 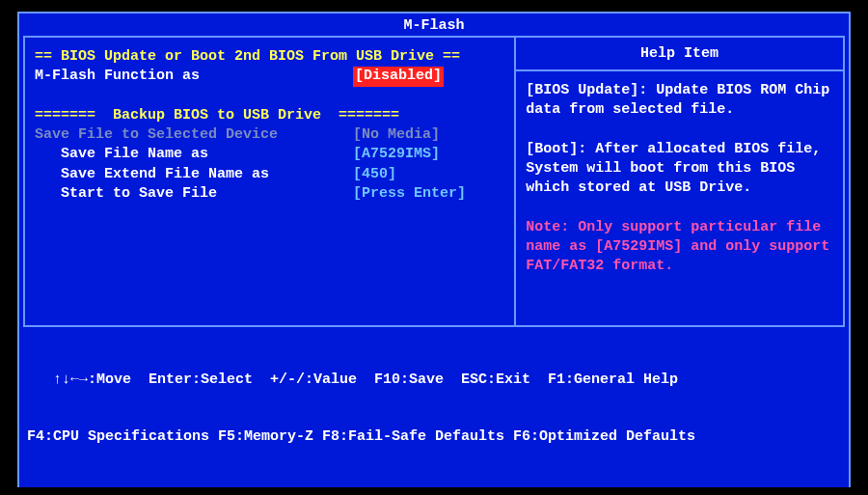 What do you see at coordinates (679, 170) in the screenshot?
I see `help-paragraph-2: [Boot]: After allocated BIOS file, Syste…` at bounding box center [679, 170].